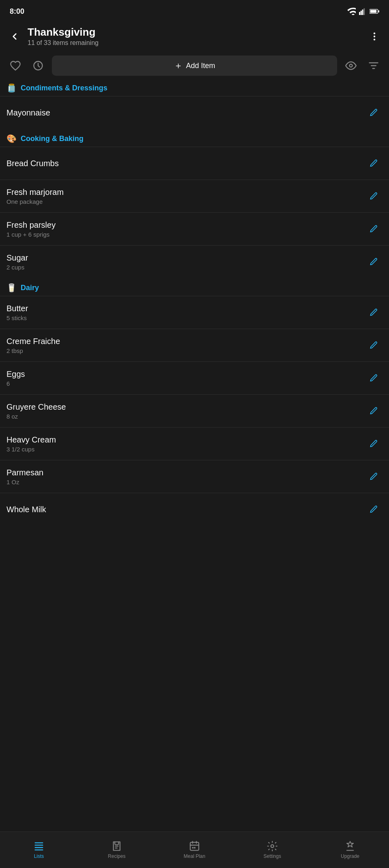 Image resolution: width=389 pixels, height=868 pixels. I want to click on list-item: Sugar 2 cups, so click(194, 262).